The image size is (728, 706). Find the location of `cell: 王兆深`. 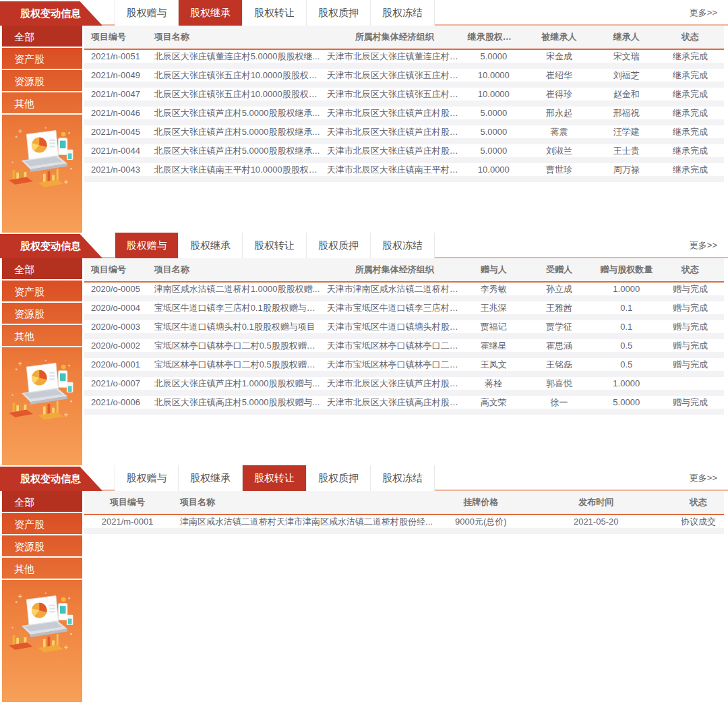

cell: 王兆深 is located at coordinates (493, 308).